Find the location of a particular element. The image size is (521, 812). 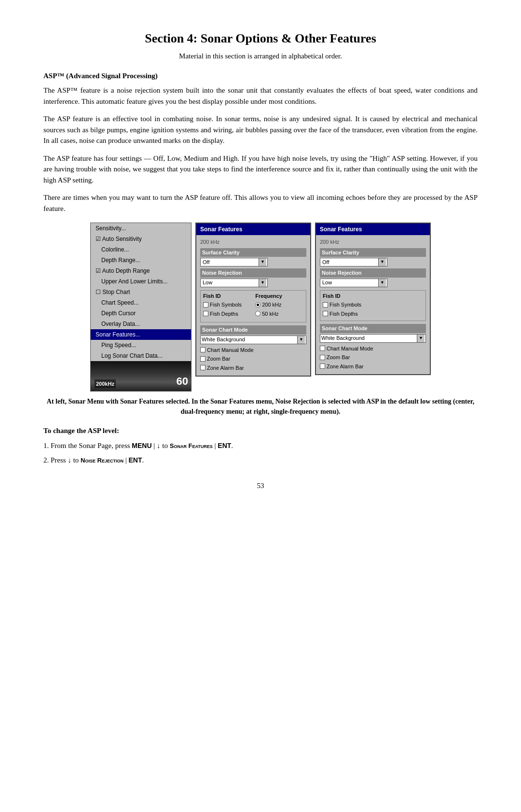

center-chart-manual-label: Chart Manual Mode is located at coordinates (231, 350).